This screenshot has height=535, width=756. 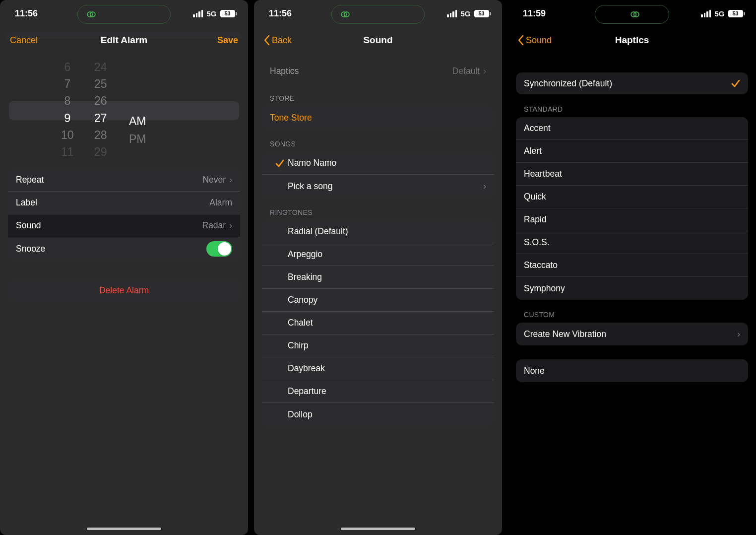 What do you see at coordinates (378, 71) in the screenshot?
I see `haptics-cell: Haptics Default›` at bounding box center [378, 71].